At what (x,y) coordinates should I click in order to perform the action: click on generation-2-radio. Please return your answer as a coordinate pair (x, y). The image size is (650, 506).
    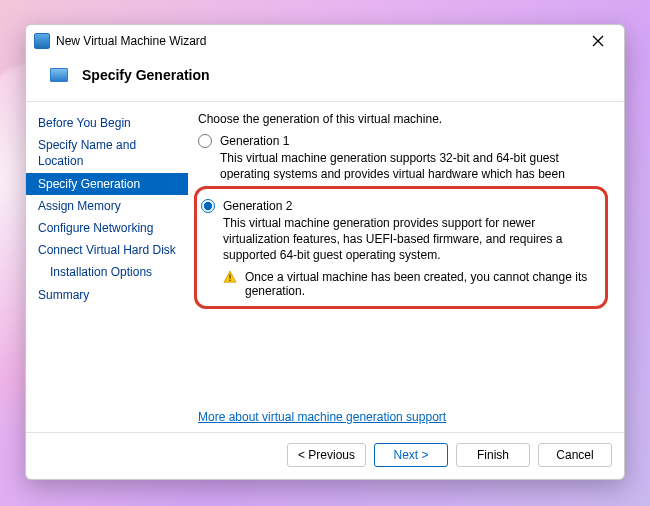
    Looking at the image, I should click on (208, 206).